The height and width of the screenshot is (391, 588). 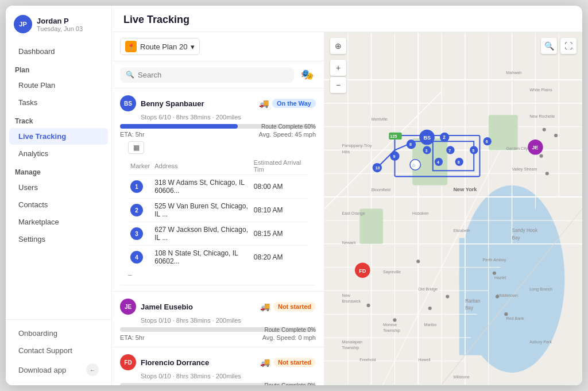 What do you see at coordinates (517, 149) in the screenshot?
I see `svg-text: Garden City` at bounding box center [517, 149].